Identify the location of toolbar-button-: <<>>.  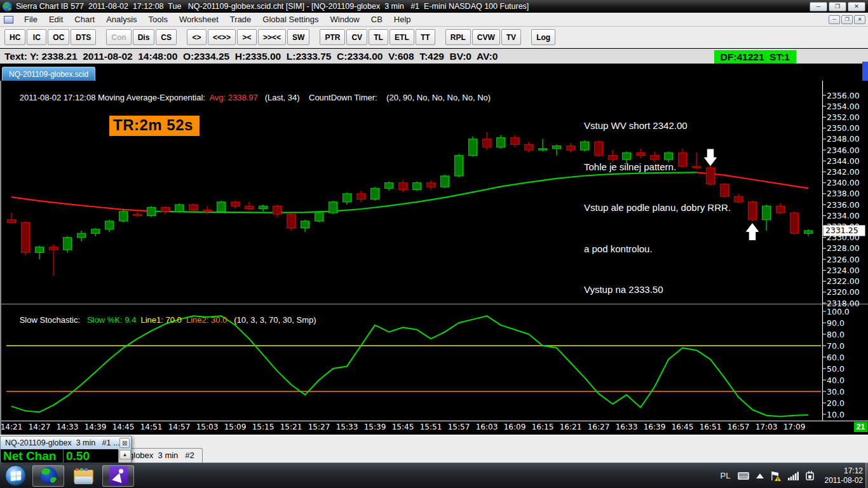
(222, 37).